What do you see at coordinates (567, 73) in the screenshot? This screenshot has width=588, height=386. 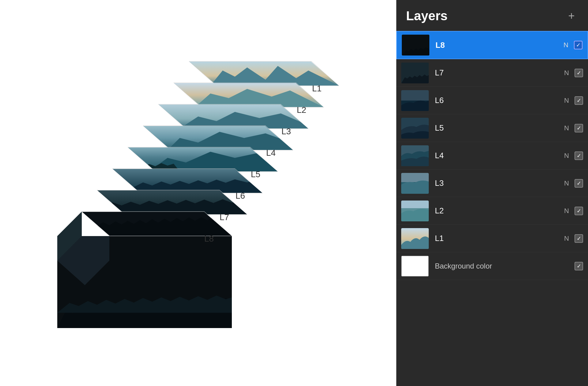 I see `blend-mode-l7: N` at bounding box center [567, 73].